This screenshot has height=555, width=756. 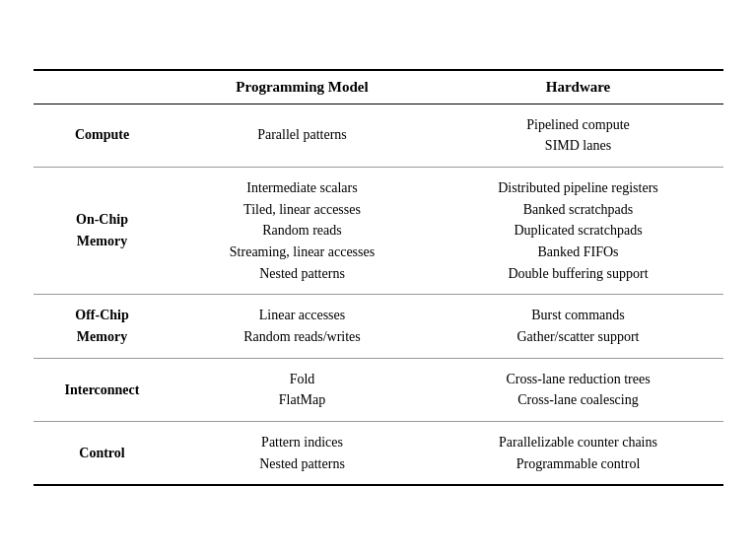 What do you see at coordinates (303, 453) in the screenshot?
I see `row-programming-4: Pattern indicesNested patterns` at bounding box center [303, 453].